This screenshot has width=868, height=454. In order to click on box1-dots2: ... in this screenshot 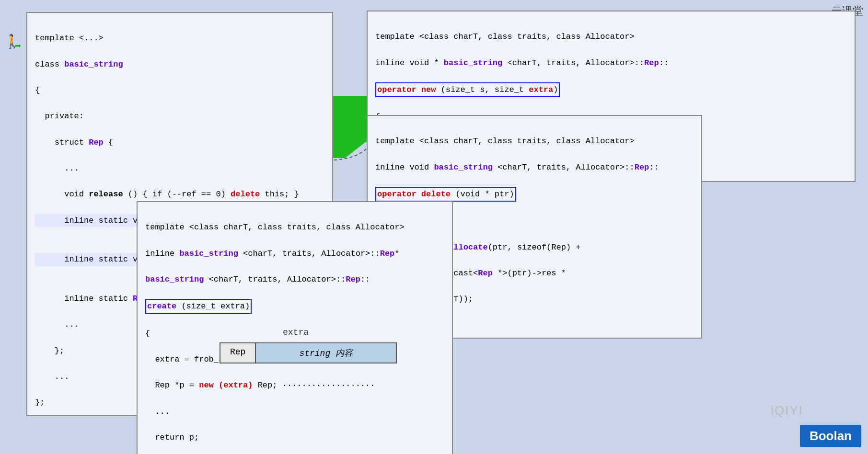, I will do `click(57, 325)`.